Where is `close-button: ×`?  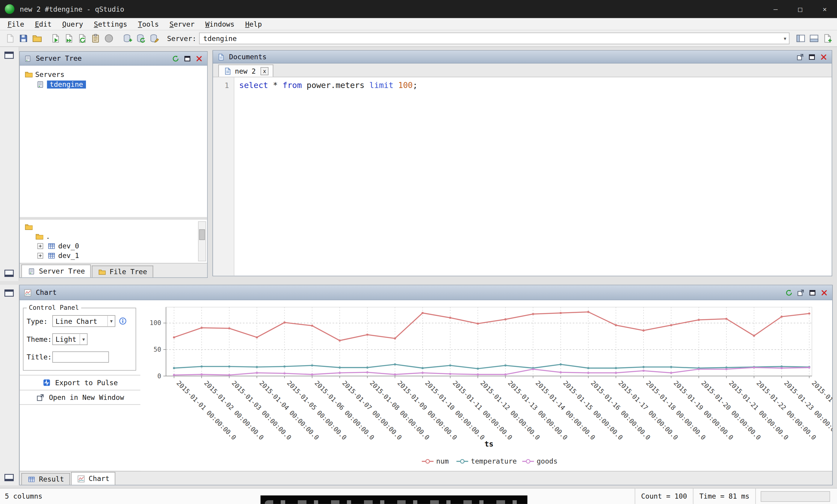
close-button: × is located at coordinates (825, 9).